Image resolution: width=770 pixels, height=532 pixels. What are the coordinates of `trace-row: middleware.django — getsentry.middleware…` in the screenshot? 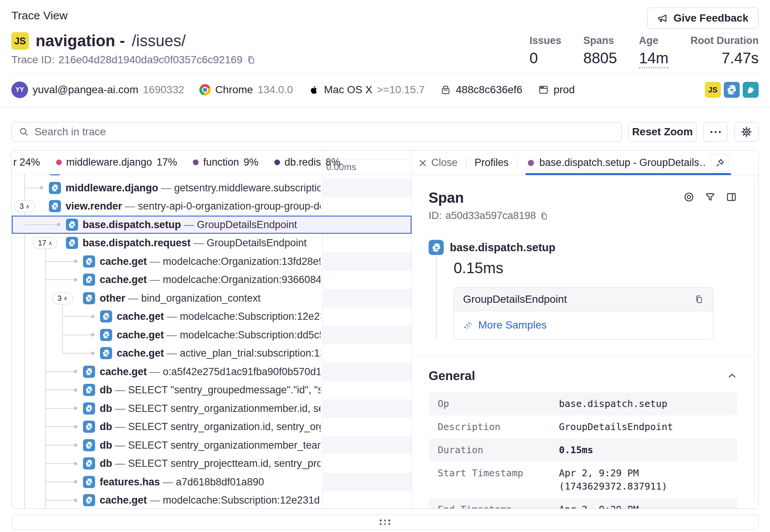 It's located at (211, 188).